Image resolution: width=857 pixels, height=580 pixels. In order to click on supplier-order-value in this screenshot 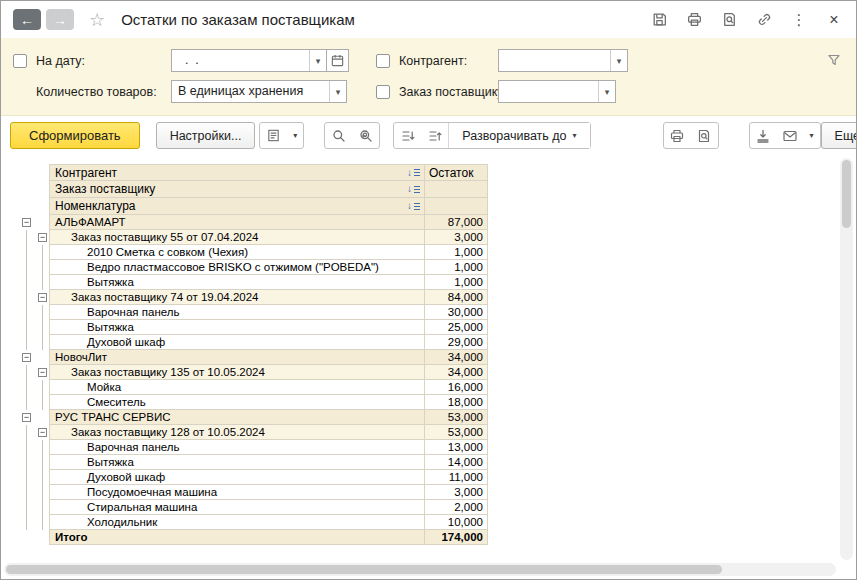, I will do `click(548, 92)`.